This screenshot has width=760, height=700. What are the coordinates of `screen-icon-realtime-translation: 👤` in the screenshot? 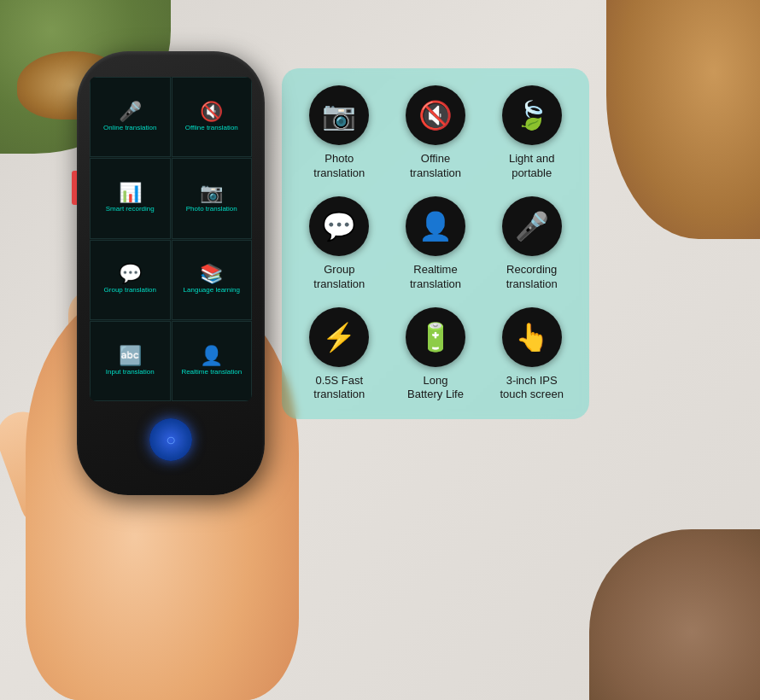 It's located at (212, 356).